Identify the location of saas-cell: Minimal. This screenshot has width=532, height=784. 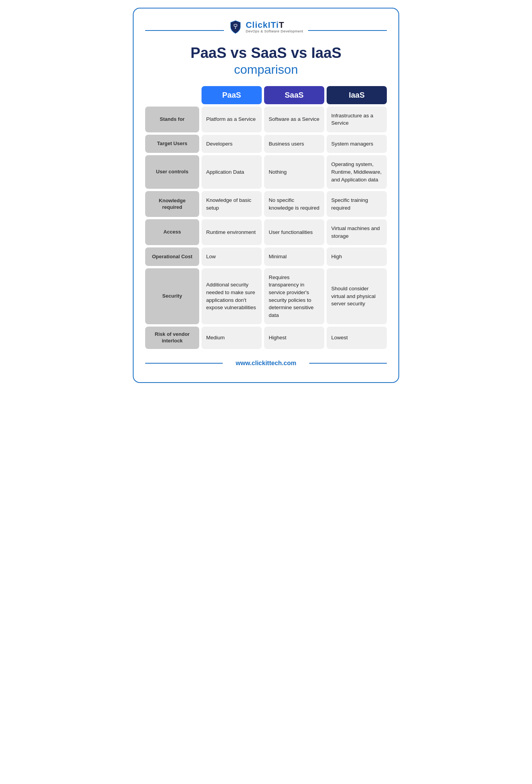
(294, 257).